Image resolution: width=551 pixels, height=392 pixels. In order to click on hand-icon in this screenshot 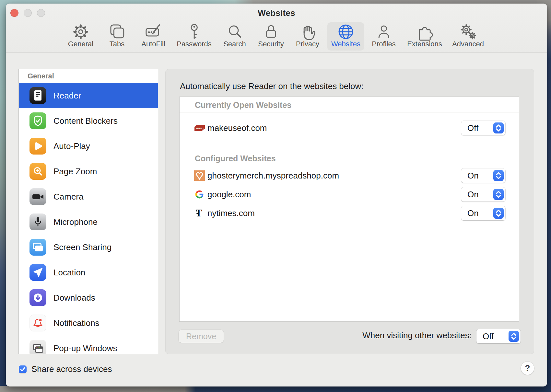, I will do `click(308, 32)`.